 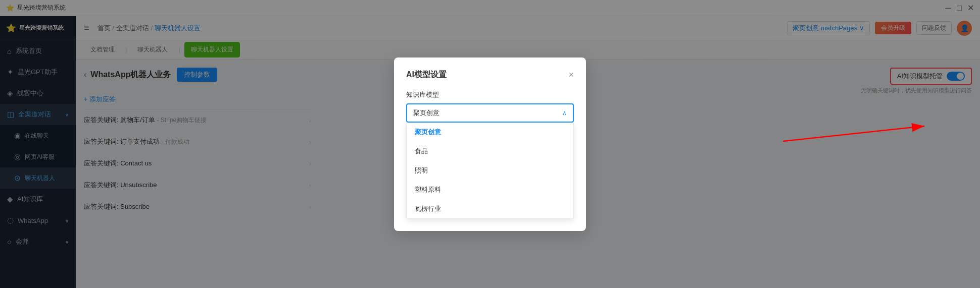 I want to click on modal-select-value: 聚页创意, so click(x=426, y=113).